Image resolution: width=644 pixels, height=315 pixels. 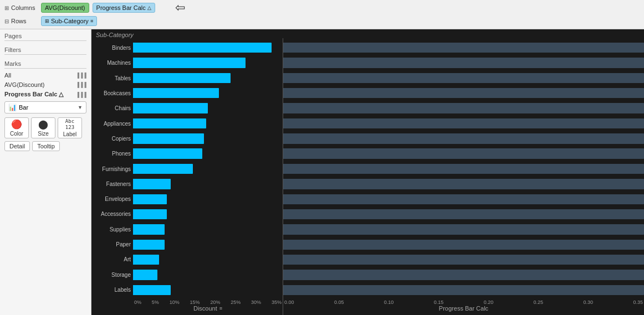 What do you see at coordinates (12, 107) in the screenshot?
I see `bar-chart-icon: 📊` at bounding box center [12, 107].